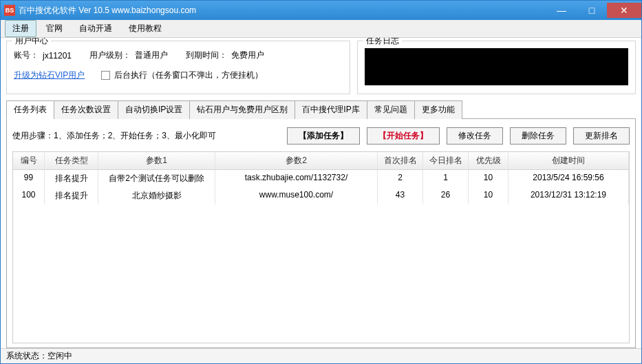 The image size is (642, 364). I want to click on tab-proxy-ip-pool: 百中搜代理IP库, so click(330, 110).